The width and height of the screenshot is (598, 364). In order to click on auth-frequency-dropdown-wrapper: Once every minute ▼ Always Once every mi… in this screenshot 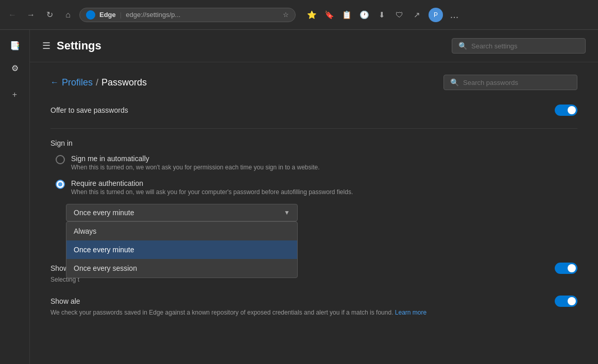, I will do `click(182, 213)`.